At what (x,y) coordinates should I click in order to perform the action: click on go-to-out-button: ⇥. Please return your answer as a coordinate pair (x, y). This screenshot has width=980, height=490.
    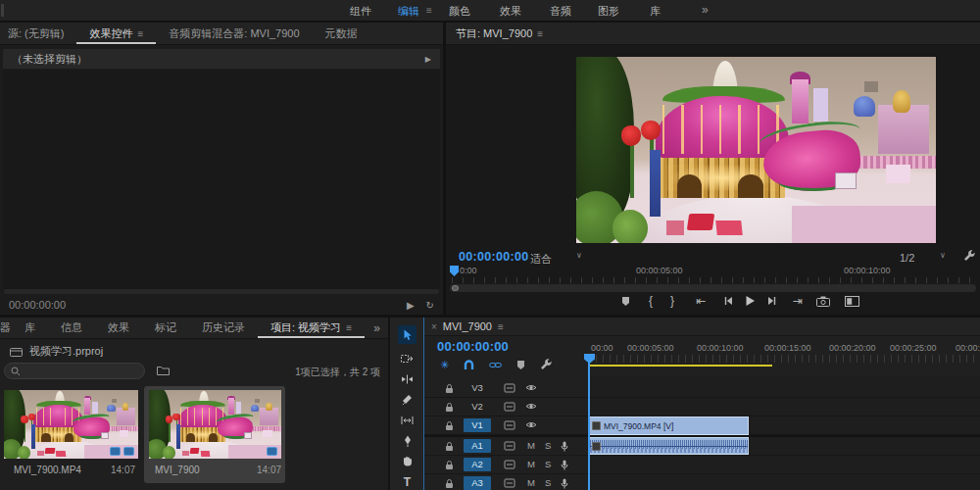
    Looking at the image, I should click on (798, 301).